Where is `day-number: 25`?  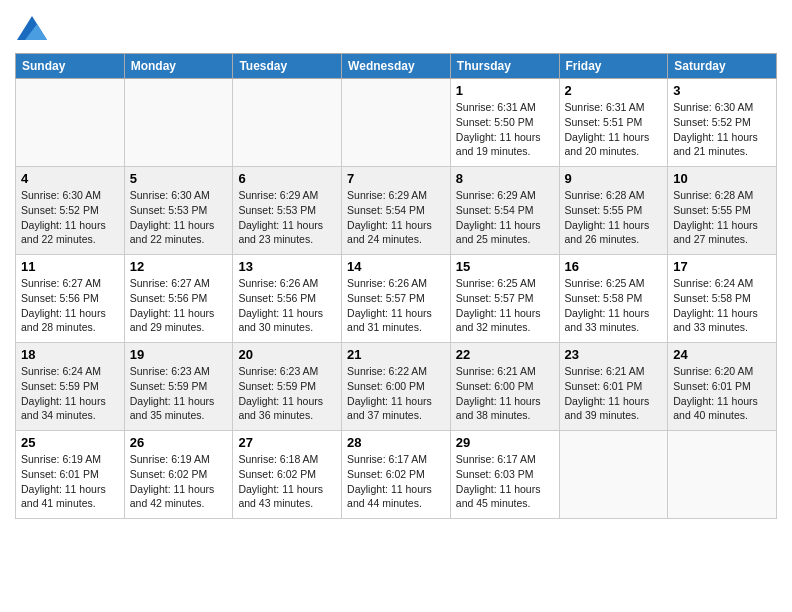
day-number: 25 is located at coordinates (70, 442).